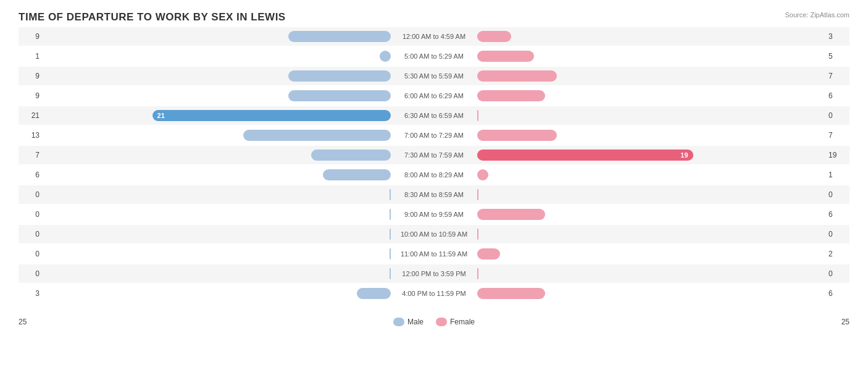 This screenshot has width=868, height=367. I want to click on bars-section: 21 6:30 AM to 6:59 AM, so click(434, 116).